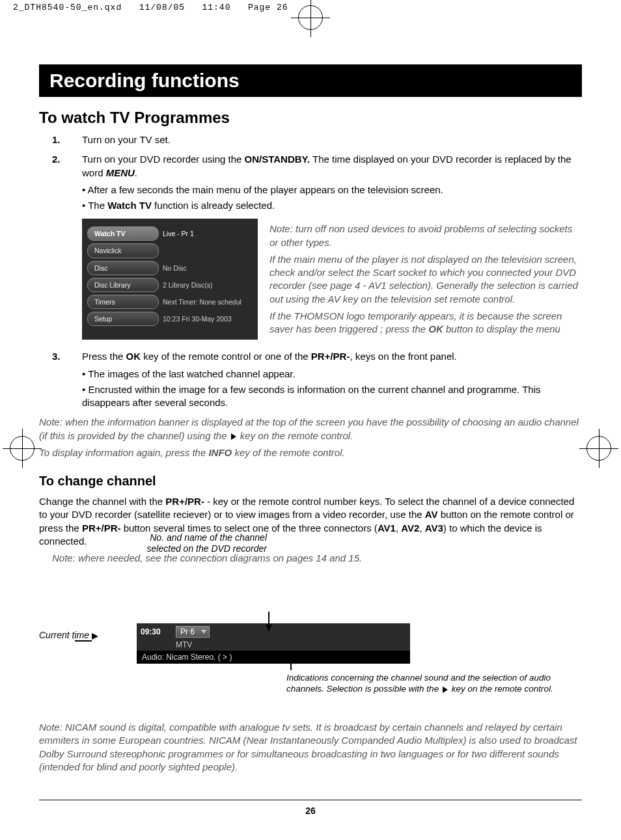 The height and width of the screenshot is (840, 621). Describe the element at coordinates (134, 357) in the screenshot. I see `step-3-b: OK` at that location.